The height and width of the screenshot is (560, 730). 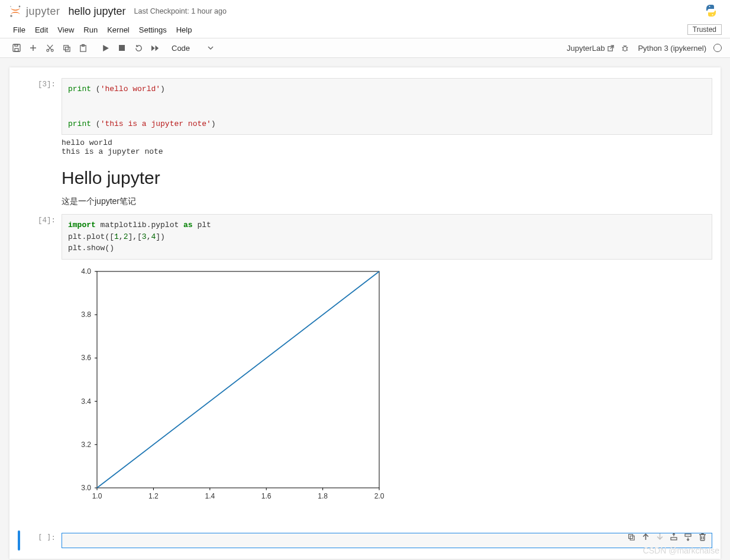 What do you see at coordinates (387, 540) in the screenshot?
I see `code-input` at bounding box center [387, 540].